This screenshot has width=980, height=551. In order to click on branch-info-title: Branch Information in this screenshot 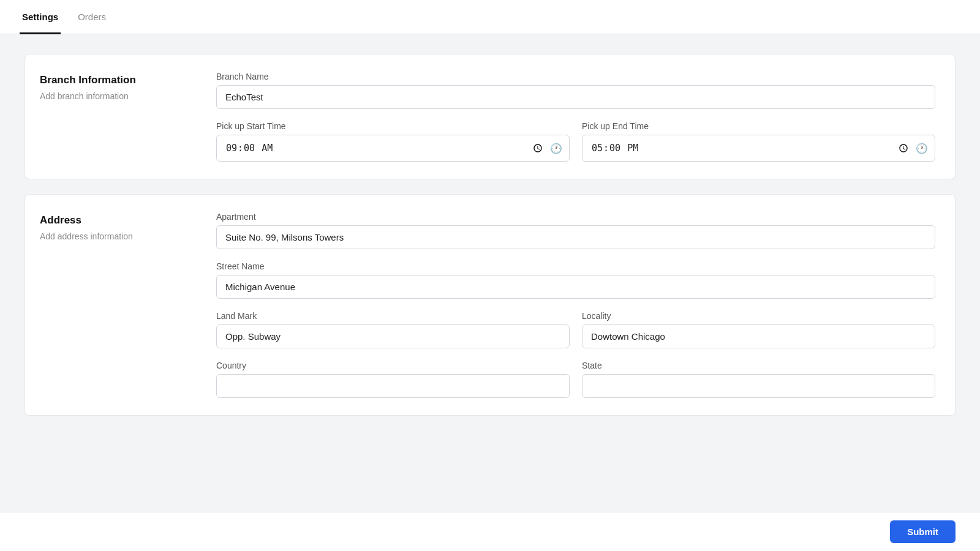, I will do `click(111, 80)`.